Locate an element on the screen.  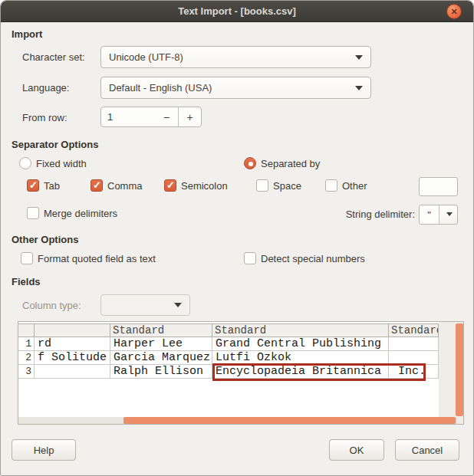
string-delimiter-combobox: " is located at coordinates (439, 215).